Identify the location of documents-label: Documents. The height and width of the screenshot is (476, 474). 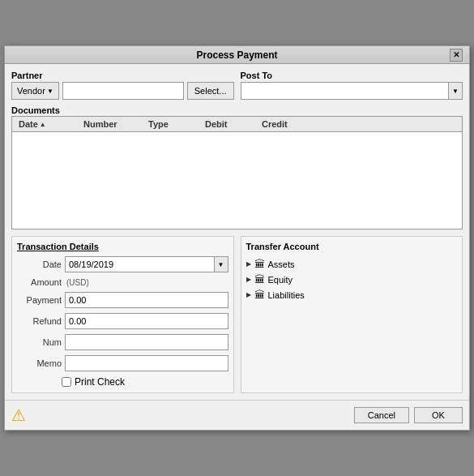
(36, 110).